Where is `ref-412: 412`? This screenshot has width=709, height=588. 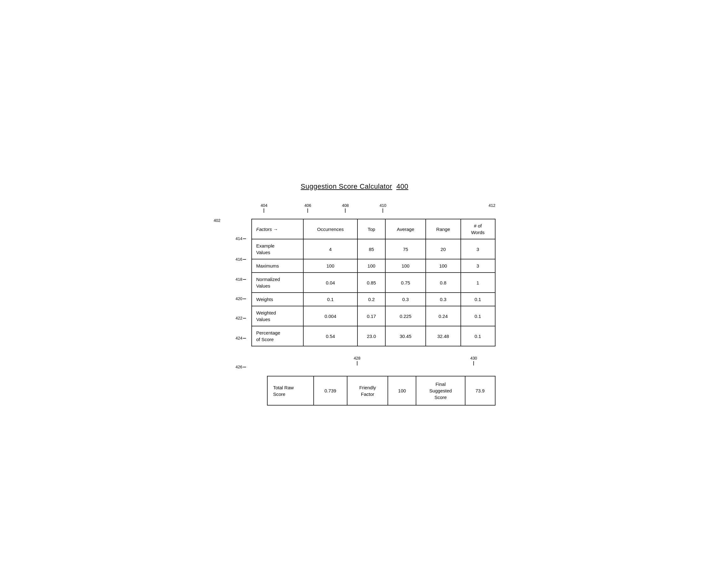 ref-412: 412 is located at coordinates (492, 206).